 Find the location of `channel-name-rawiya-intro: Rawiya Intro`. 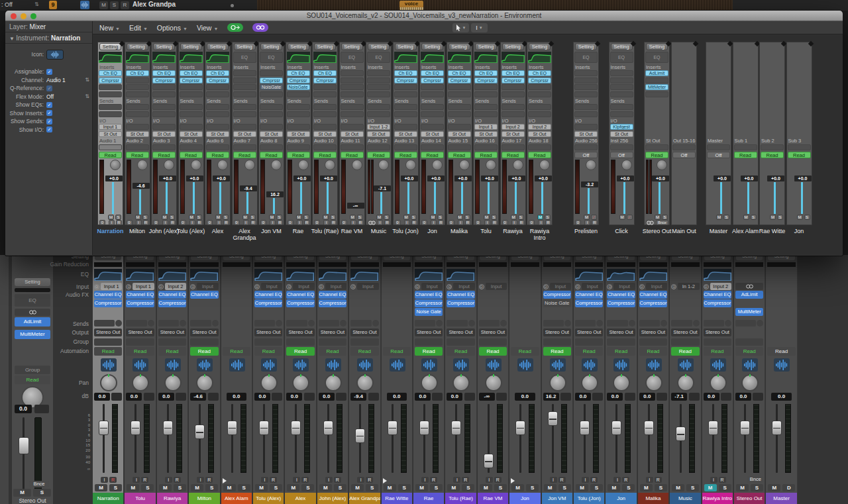

channel-name-rawiya-intro: Rawiya Intro is located at coordinates (539, 234).